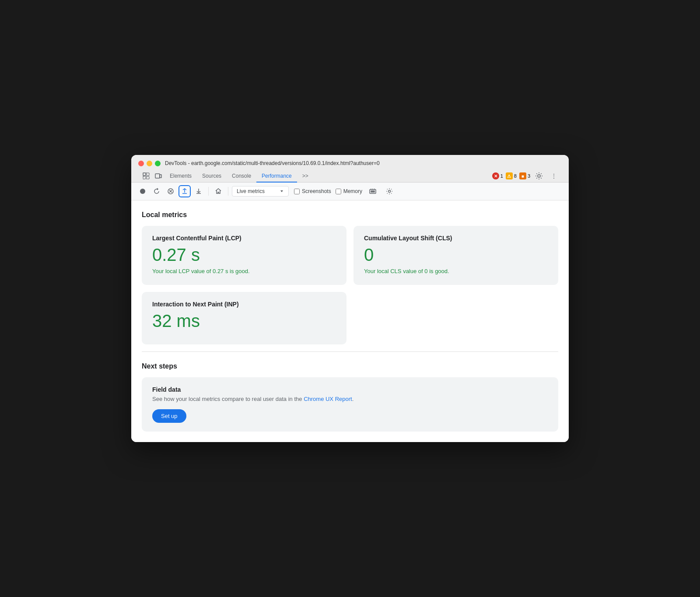 Image resolution: width=700 pixels, height=597 pixels. Describe the element at coordinates (244, 255) in the screenshot. I see `lcp-value: 0.27 s` at that location.